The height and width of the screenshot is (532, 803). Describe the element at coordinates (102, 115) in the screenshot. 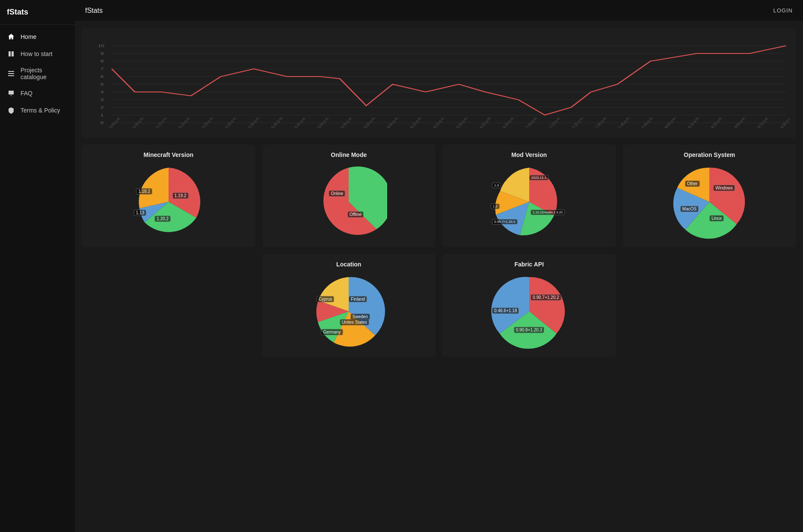

I see `svg-text: 1` at that location.